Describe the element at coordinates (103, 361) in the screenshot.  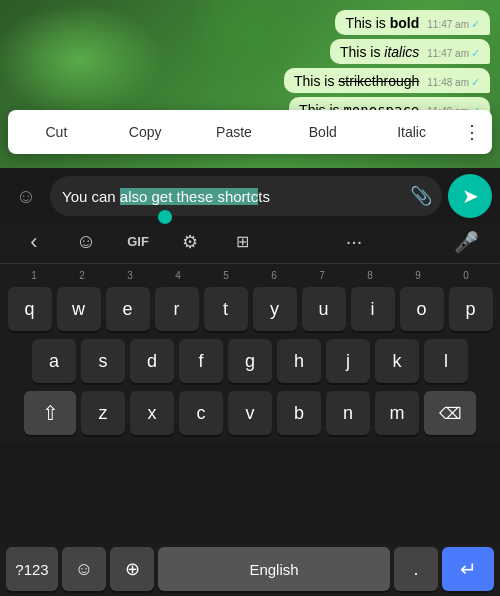
I see `key-s: s` at that location.